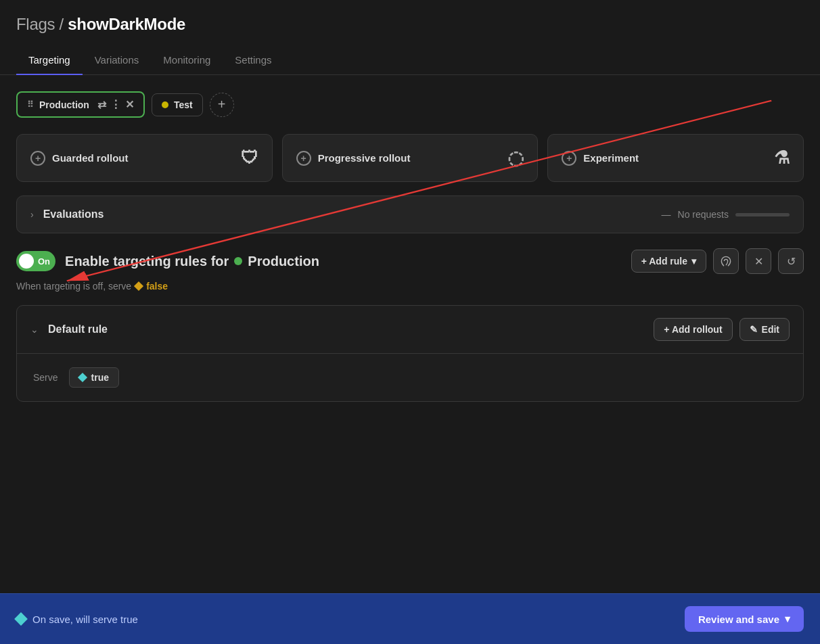 The image size is (820, 644). Describe the element at coordinates (693, 329) in the screenshot. I see `add-rollout-label: + Add rollout` at that location.